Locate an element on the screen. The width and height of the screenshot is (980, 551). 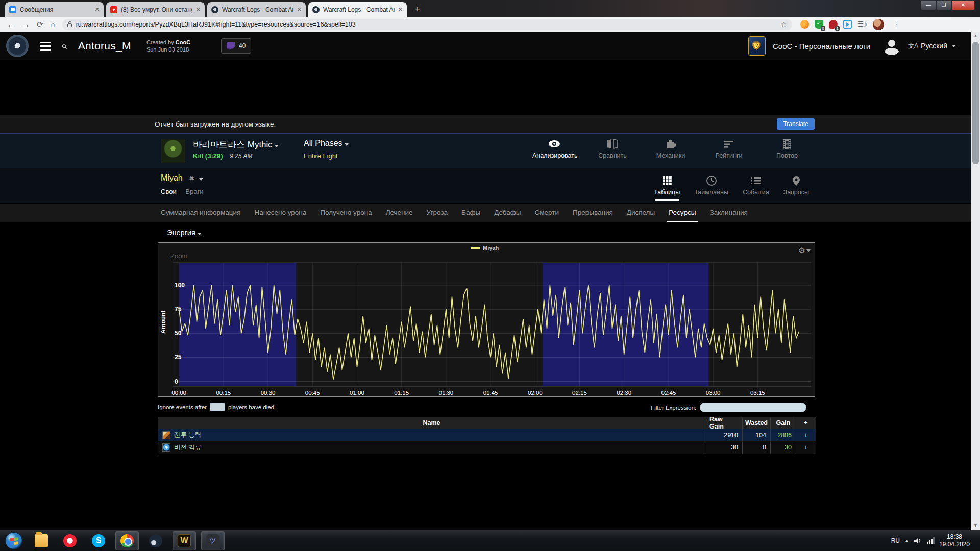
new-tab-button: + is located at coordinates (418, 10).